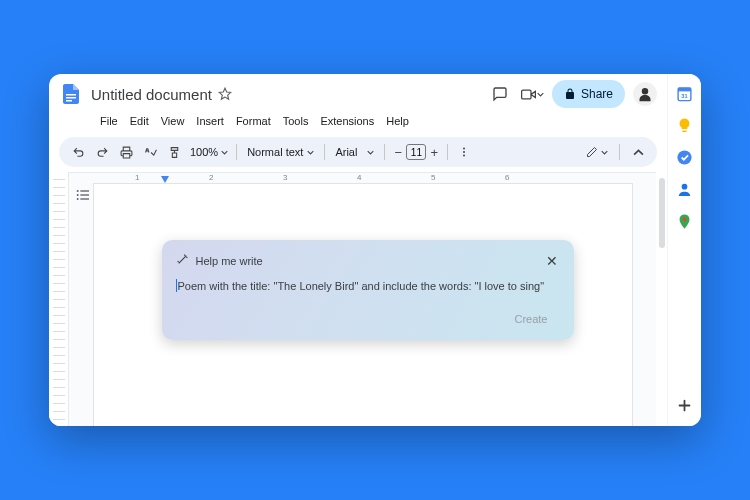 The image size is (750, 500). Describe the element at coordinates (109, 121) in the screenshot. I see `menu-file: File` at that location.